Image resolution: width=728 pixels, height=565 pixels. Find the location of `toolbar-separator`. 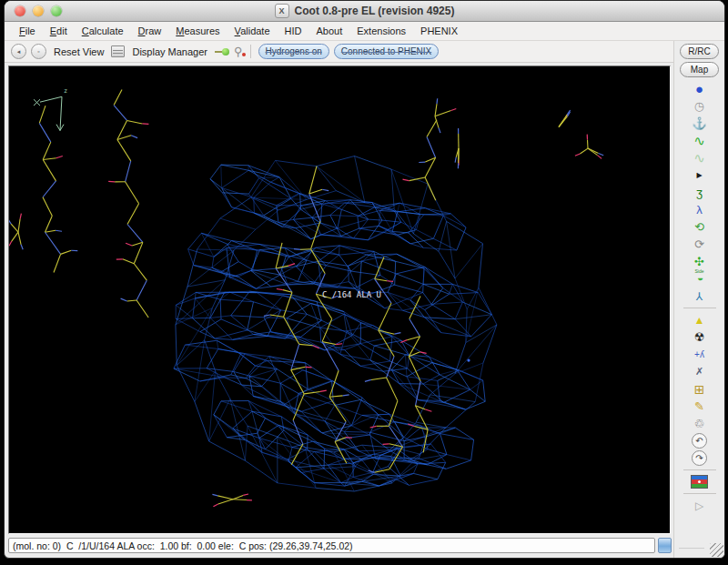

toolbar-separator is located at coordinates (251, 51).